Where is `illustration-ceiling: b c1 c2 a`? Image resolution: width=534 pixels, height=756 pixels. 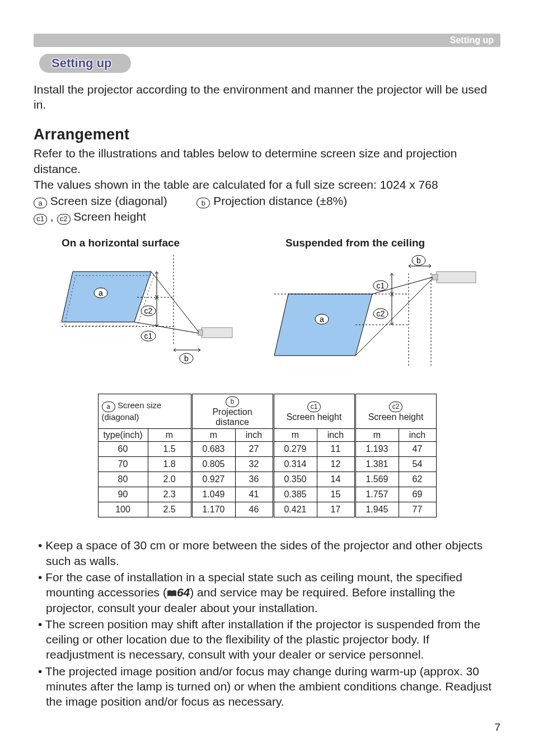 illustration-ceiling: b c1 c2 a is located at coordinates (386, 314).